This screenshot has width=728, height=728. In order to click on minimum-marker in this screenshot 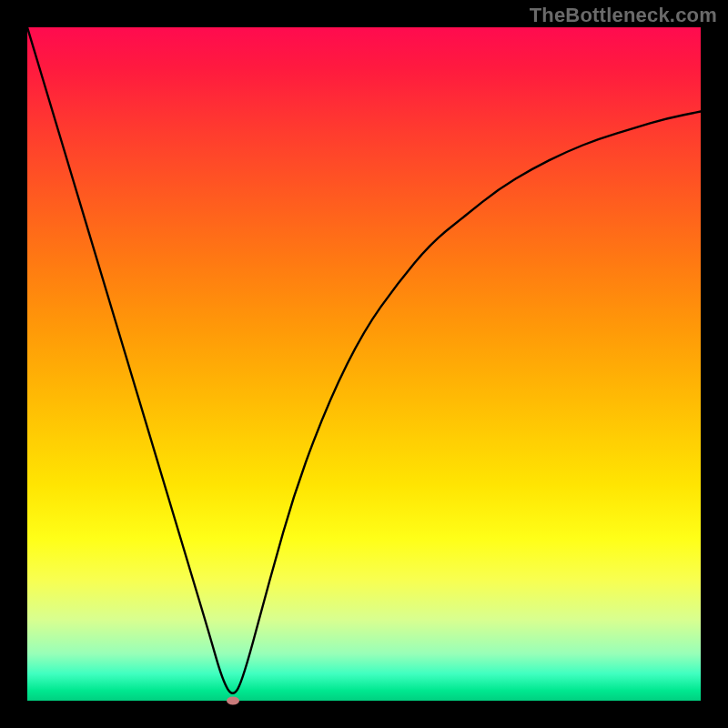, I will do `click(233, 701)`.